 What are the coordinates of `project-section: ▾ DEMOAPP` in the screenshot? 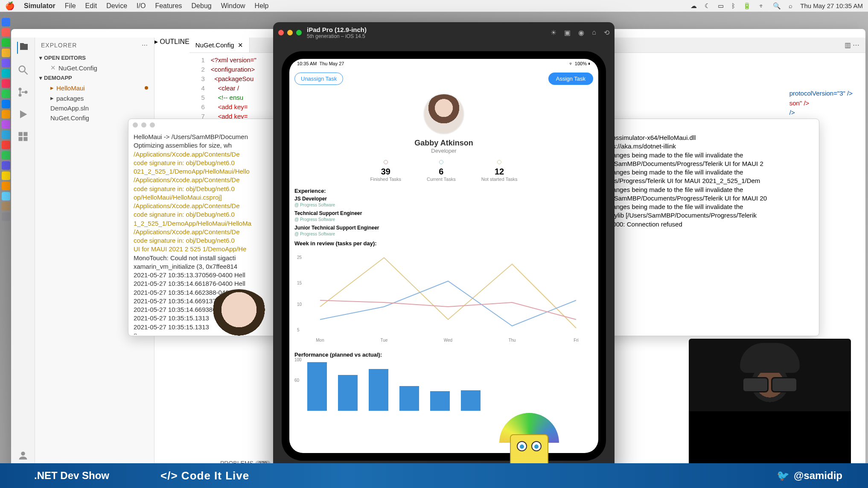 It's located at (95, 78).